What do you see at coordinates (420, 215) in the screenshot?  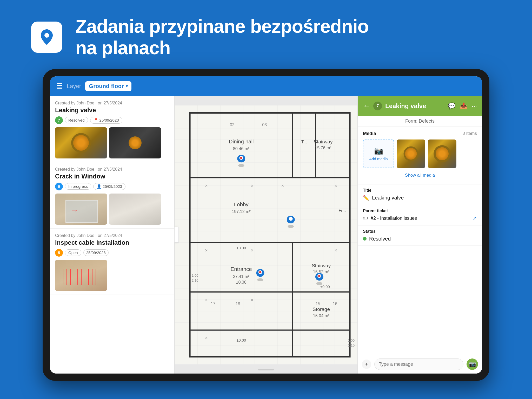 I see `parent-ticket-section: Parent ticket 🏷 #2 - Installation issues…` at bounding box center [420, 215].